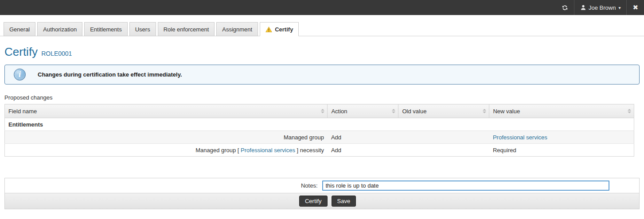 The image size is (644, 219). What do you see at coordinates (106, 29) in the screenshot?
I see `tab-entitlements: Entitlements` at bounding box center [106, 29].